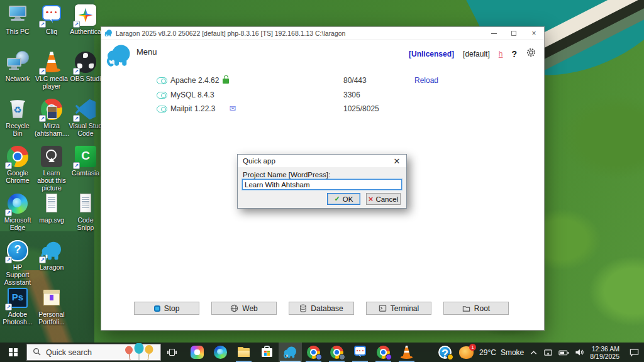 The width and height of the screenshot is (644, 362). Describe the element at coordinates (259, 161) in the screenshot. I see `dialog-title: Quick app` at that location.